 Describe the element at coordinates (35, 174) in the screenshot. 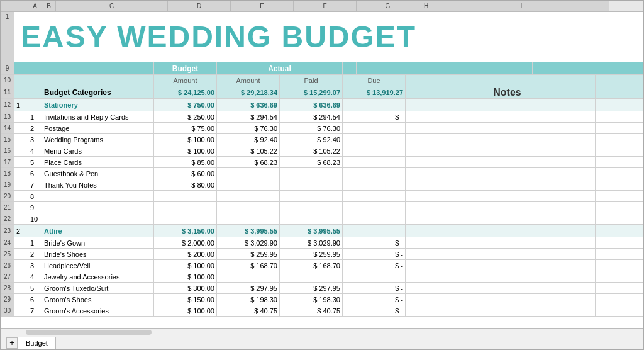

I see `cell-b: 6` at that location.